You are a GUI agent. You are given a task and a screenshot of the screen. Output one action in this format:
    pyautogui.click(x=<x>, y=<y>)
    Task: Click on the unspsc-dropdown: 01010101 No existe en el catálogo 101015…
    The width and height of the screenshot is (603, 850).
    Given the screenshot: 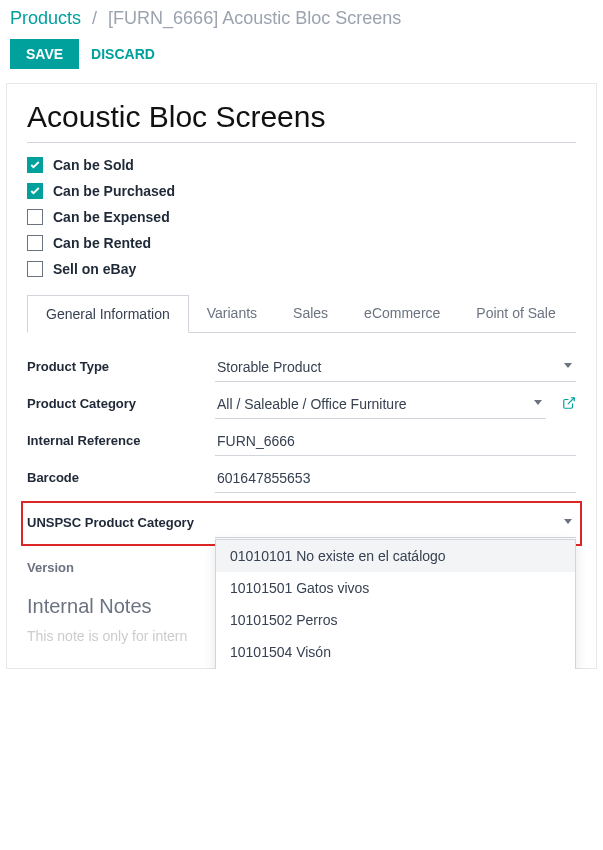 What is the action you would take?
    pyautogui.click(x=396, y=604)
    